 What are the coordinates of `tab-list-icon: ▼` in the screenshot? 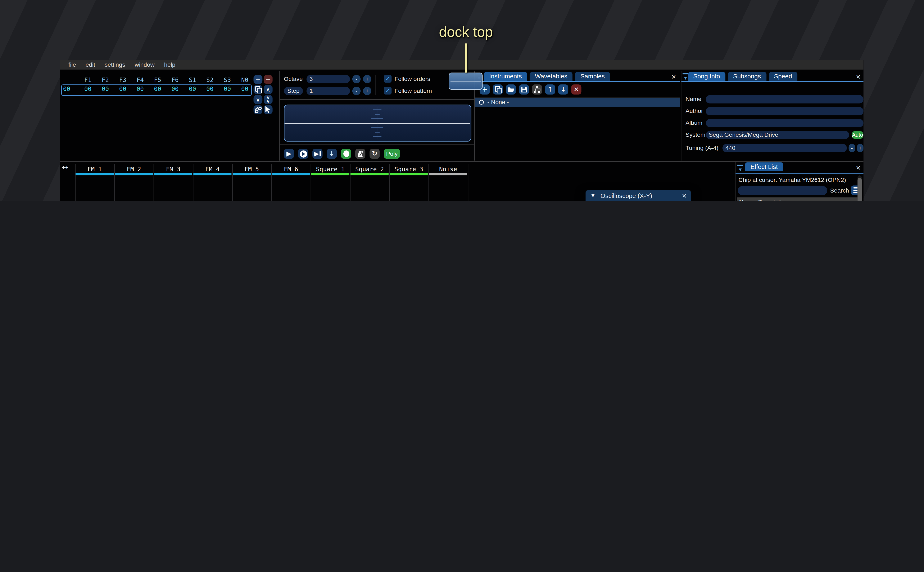 It's located at (740, 169).